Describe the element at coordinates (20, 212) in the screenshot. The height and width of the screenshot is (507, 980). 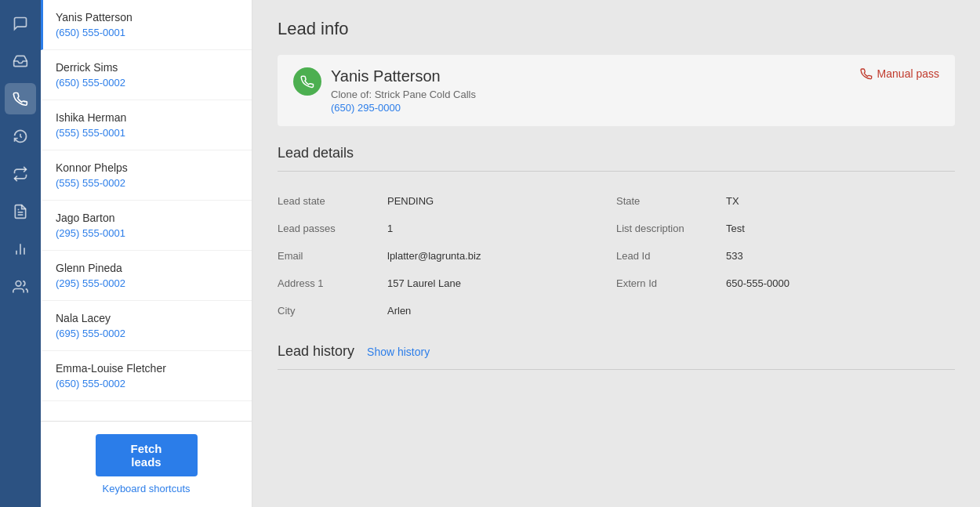
I see `notes-icon` at that location.